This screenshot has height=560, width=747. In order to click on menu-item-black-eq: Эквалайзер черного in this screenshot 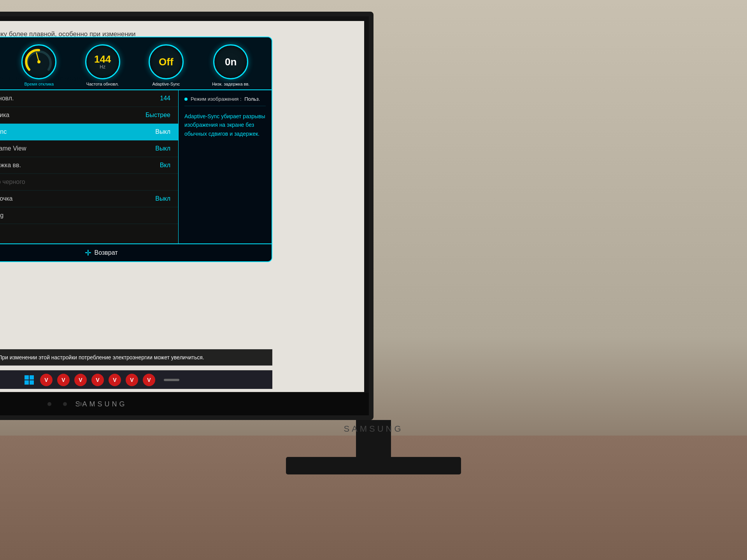, I will do `click(89, 182)`.